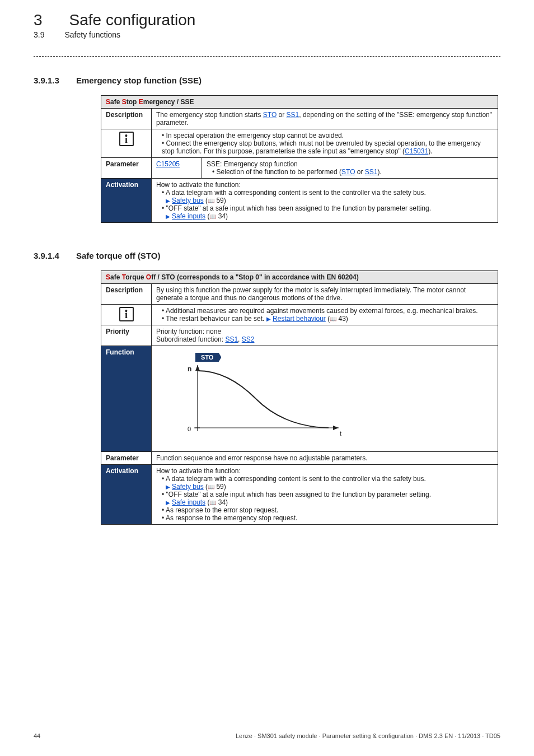  I want to click on sto-parameter-label: Parameter, so click(127, 458).